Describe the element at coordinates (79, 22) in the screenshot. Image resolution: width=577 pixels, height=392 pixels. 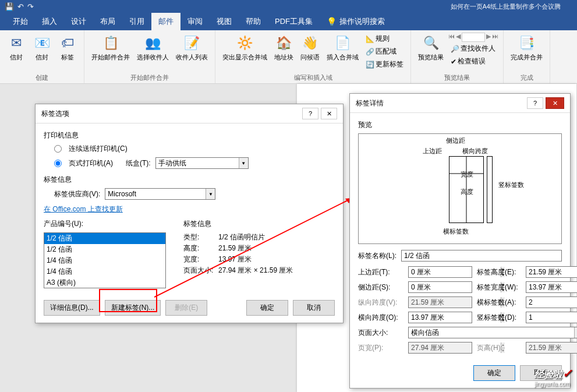
I see `tab-design: 设计` at that location.